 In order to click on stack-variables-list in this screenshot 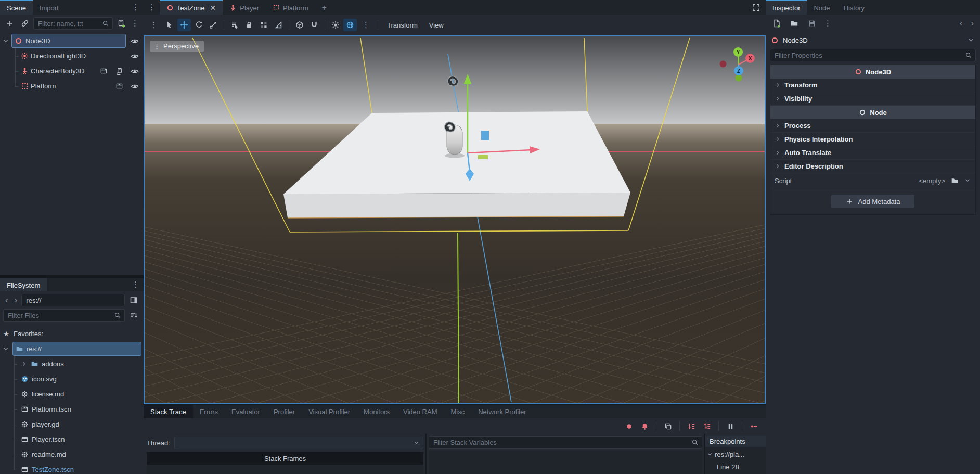, I will do `click(565, 462)`.